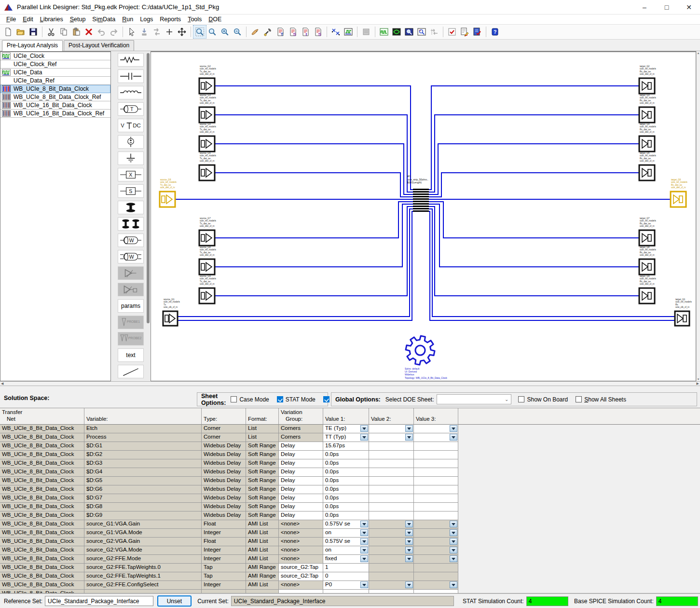 Image resolution: width=700 pixels, height=608 pixels. I want to click on timing-arrows-icon, so click(434, 32).